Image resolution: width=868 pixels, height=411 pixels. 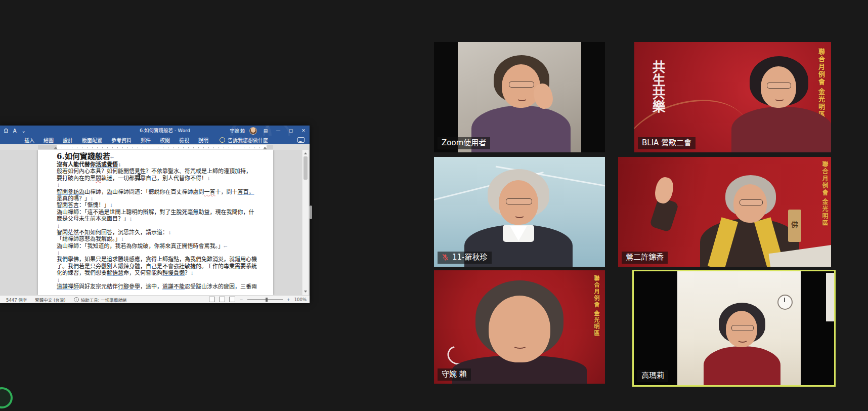 What do you see at coordinates (519, 212) in the screenshot?
I see `video-tile-t3: 11-羅秋珍` at bounding box center [519, 212].